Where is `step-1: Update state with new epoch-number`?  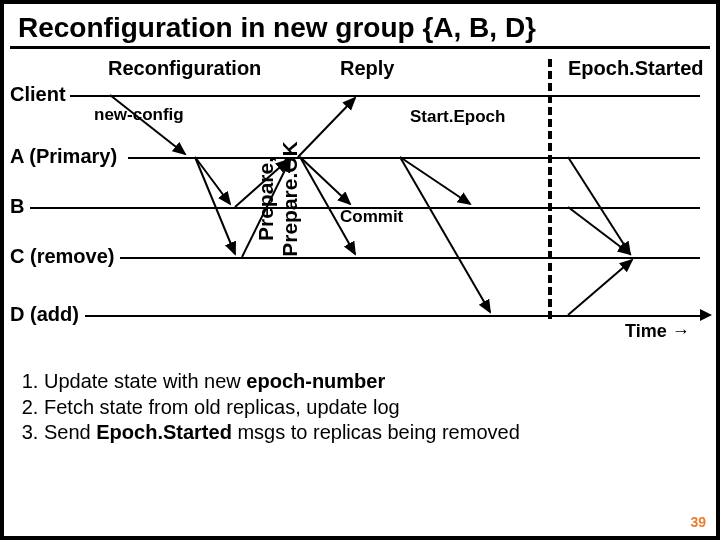 step-1: Update state with new epoch-number is located at coordinates (374, 382).